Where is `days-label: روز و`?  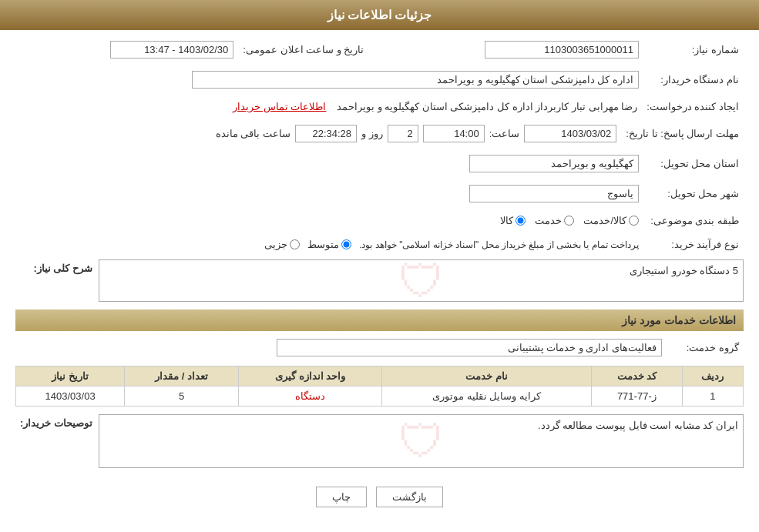 days-label: روز و is located at coordinates (372, 134).